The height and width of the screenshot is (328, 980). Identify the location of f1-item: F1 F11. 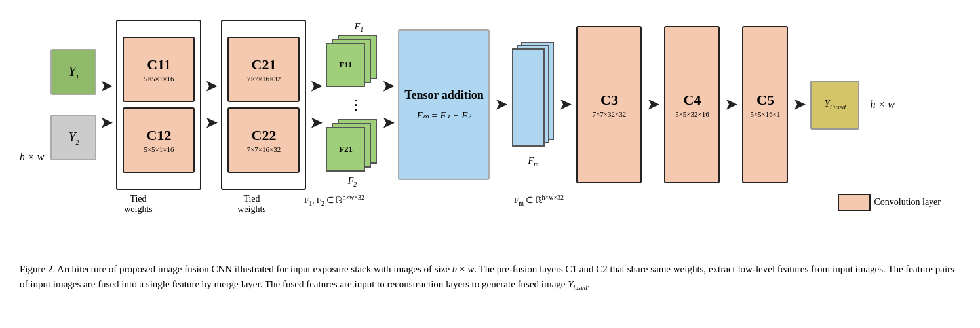
(352, 56).